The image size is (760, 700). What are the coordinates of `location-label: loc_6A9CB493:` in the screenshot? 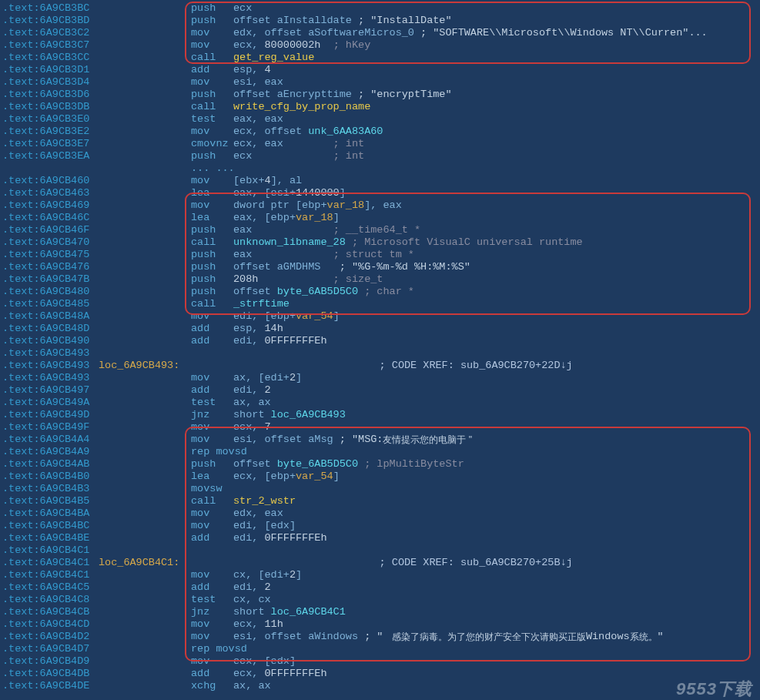 It's located at (139, 366).